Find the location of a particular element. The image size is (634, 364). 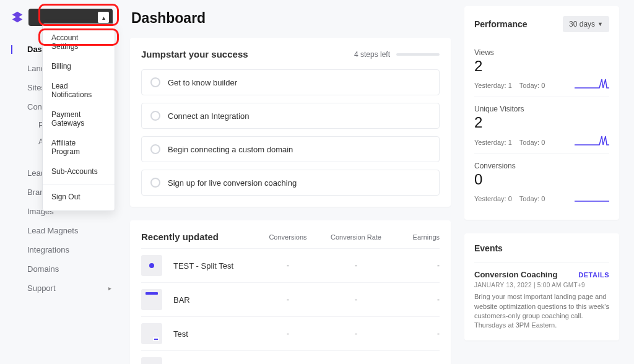

col-conversions: Conversions is located at coordinates (288, 237).